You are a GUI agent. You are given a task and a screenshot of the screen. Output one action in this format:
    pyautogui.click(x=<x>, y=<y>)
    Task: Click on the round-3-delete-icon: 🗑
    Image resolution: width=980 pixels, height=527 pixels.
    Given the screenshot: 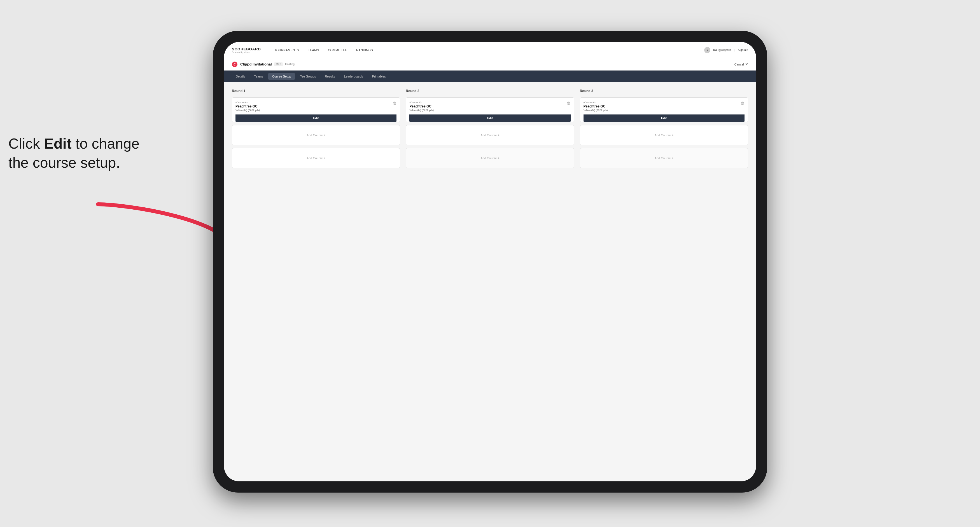 What is the action you would take?
    pyautogui.click(x=743, y=103)
    